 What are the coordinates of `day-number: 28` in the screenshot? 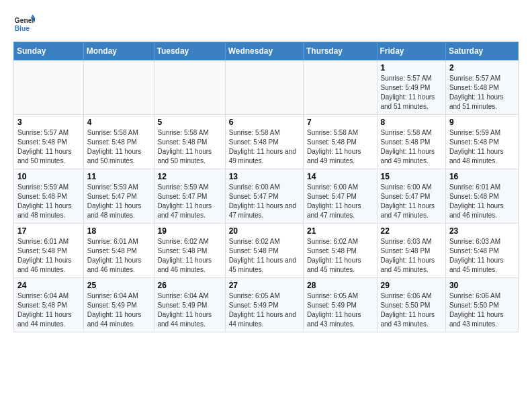 It's located at (340, 285).